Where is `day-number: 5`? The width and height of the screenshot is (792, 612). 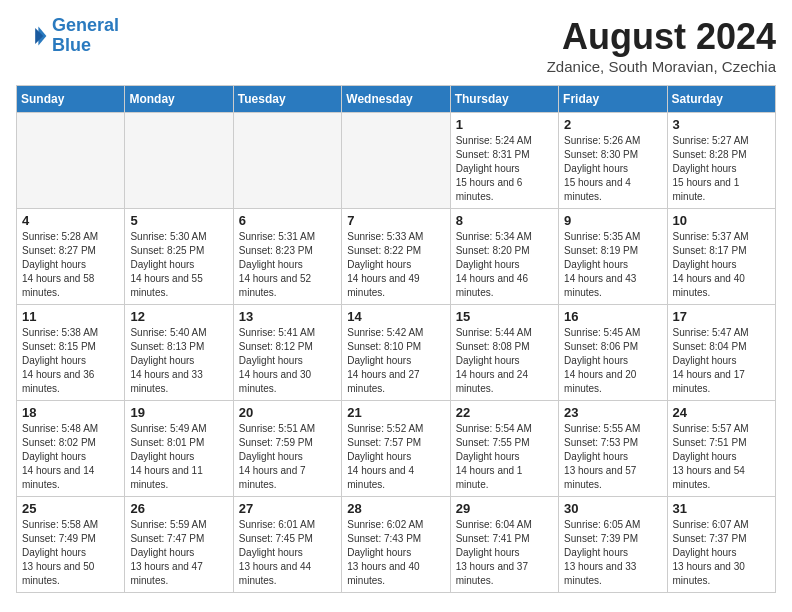
day-number: 5 is located at coordinates (178, 220).